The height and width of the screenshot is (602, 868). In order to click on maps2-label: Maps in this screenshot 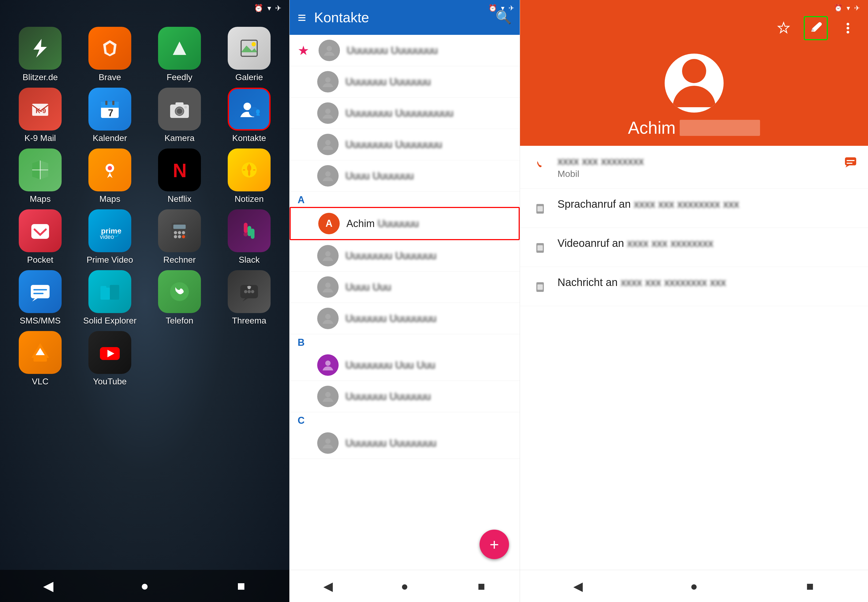, I will do `click(110, 199)`.